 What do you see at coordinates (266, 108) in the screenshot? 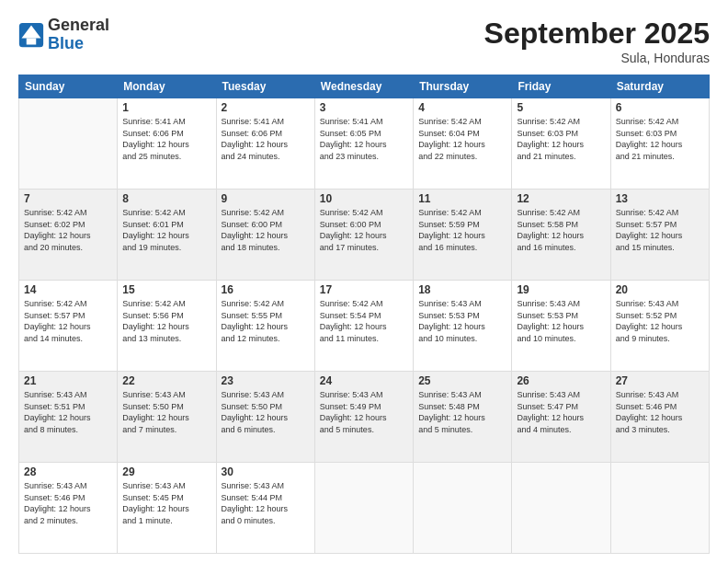
I see `day-number: 2` at bounding box center [266, 108].